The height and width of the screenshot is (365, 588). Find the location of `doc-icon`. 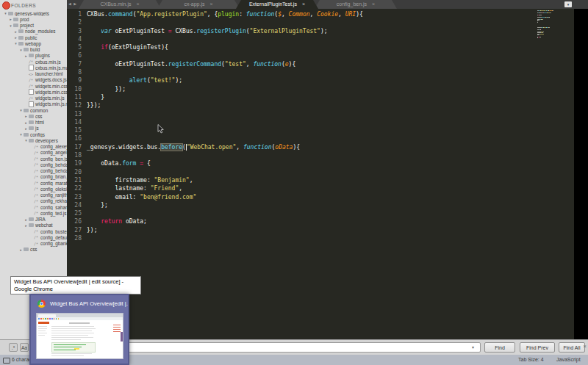

doc-icon is located at coordinates (32, 104).